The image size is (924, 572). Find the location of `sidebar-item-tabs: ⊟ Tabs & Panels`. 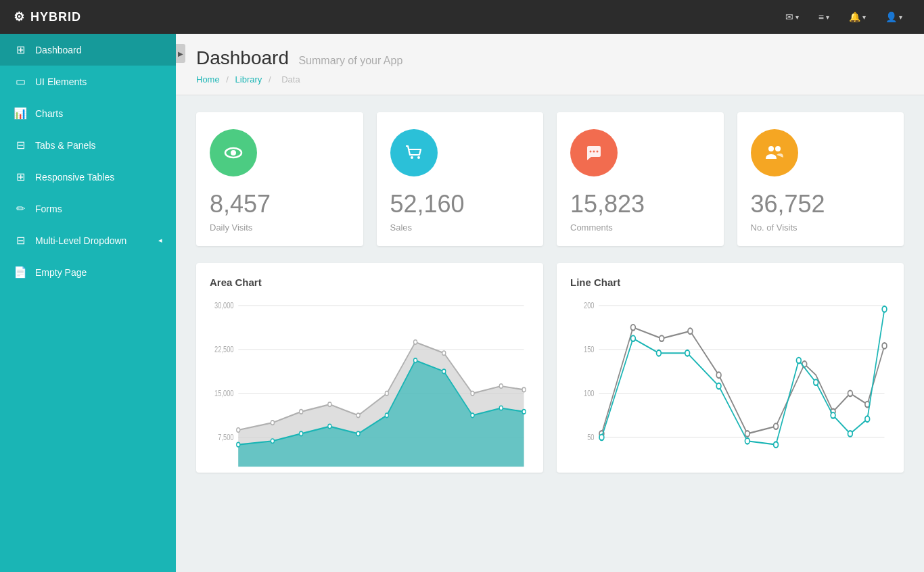

sidebar-item-tabs: ⊟ Tabs & Panels is located at coordinates (88, 145).